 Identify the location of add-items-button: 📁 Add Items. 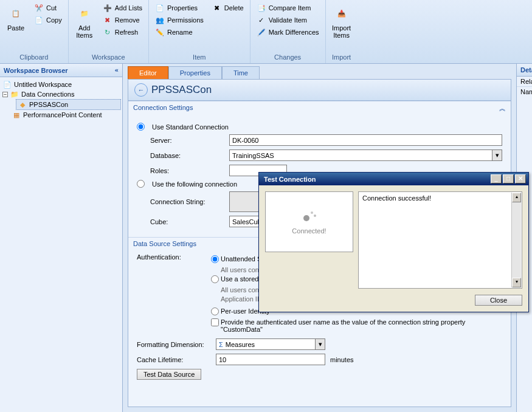
(85, 20).